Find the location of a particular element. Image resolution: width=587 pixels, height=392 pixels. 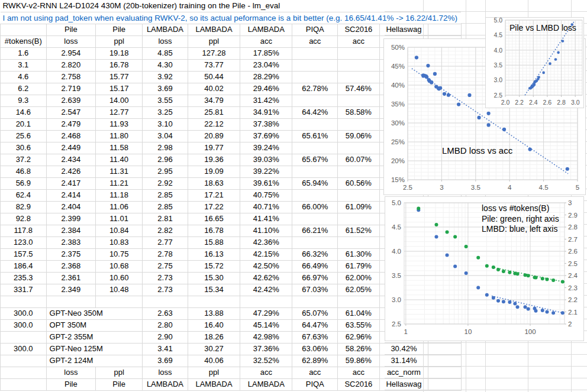

cell: 31.42% is located at coordinates (266, 101).